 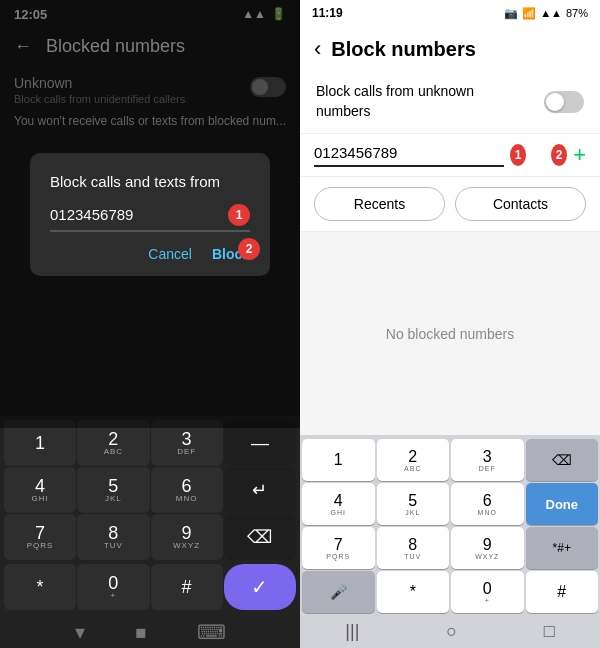 I want to click on nav-chevron-icon: ▾, so click(x=80, y=632).